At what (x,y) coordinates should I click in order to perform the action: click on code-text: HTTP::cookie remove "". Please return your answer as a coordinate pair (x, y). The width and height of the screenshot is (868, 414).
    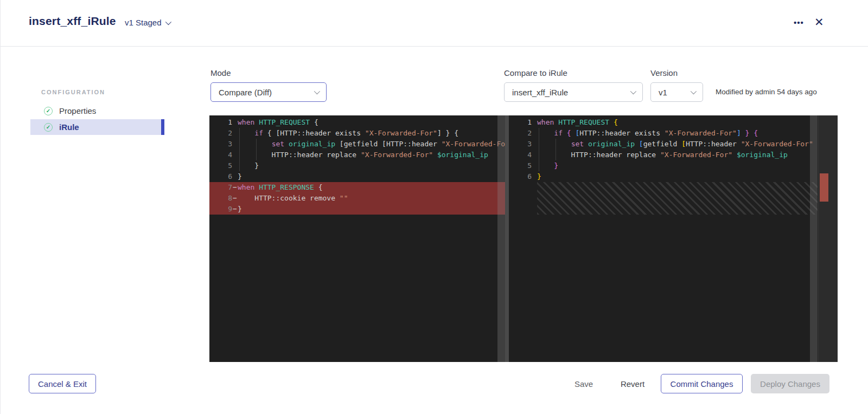
    Looking at the image, I should click on (371, 198).